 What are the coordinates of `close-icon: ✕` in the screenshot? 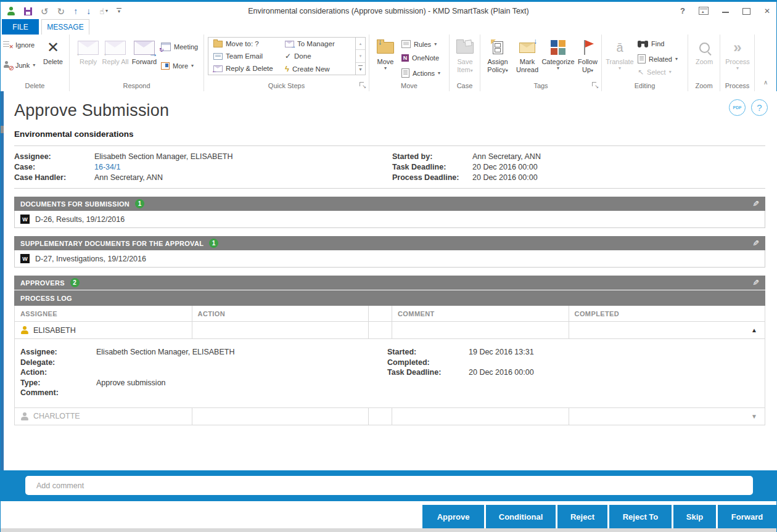 It's located at (767, 11).